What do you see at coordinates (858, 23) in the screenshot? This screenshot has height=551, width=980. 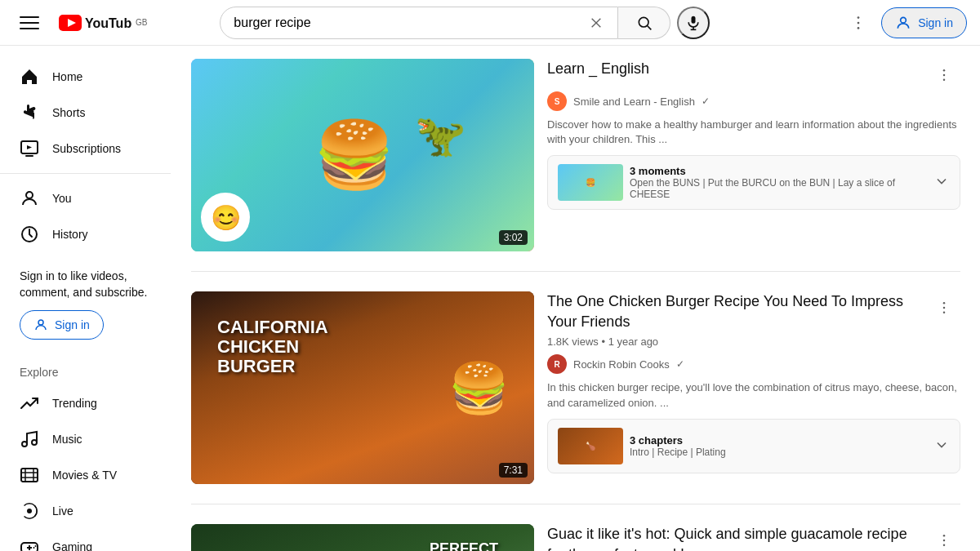 I see `more-vert-icon` at bounding box center [858, 23].